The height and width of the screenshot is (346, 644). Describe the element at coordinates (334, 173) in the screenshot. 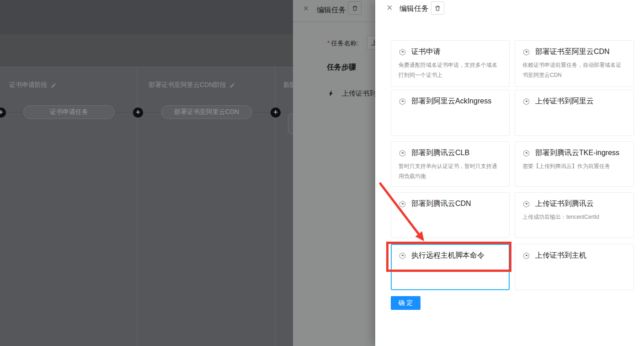

I see `edit-task-drawer: × 编辑任务 *任务名称: 上传证书到主机 任务步骤 上传证书到主机` at that location.